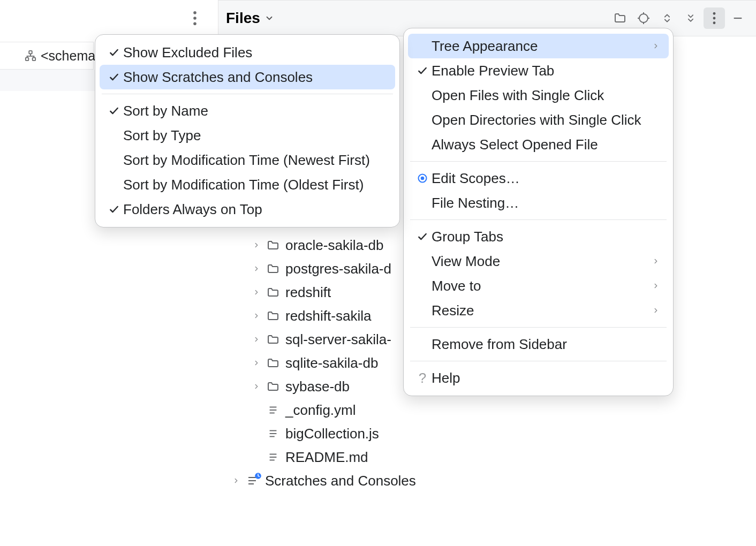 The image size is (756, 546). I want to click on tree-item-label: README.md, so click(327, 457).